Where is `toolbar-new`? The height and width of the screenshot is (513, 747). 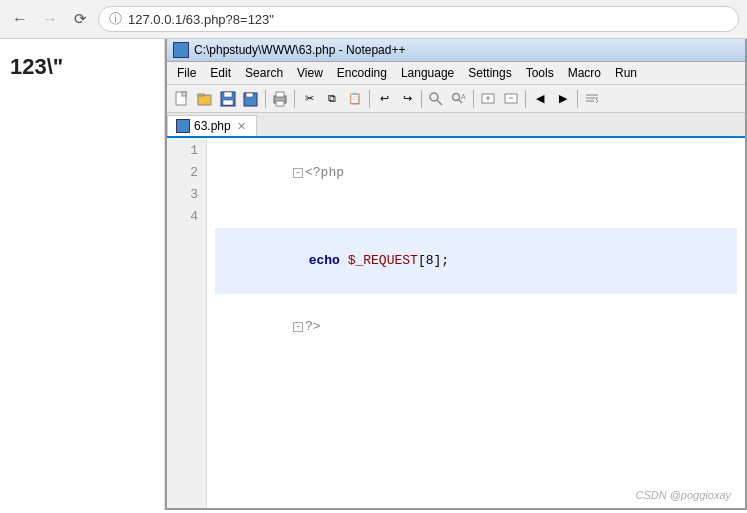 toolbar-new is located at coordinates (182, 99).